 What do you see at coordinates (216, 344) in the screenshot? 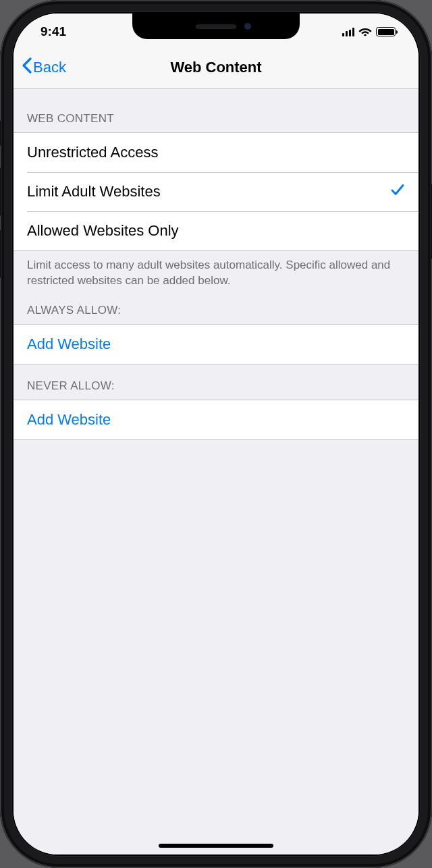
I see `add-website-always-allow-button: Add Website` at bounding box center [216, 344].